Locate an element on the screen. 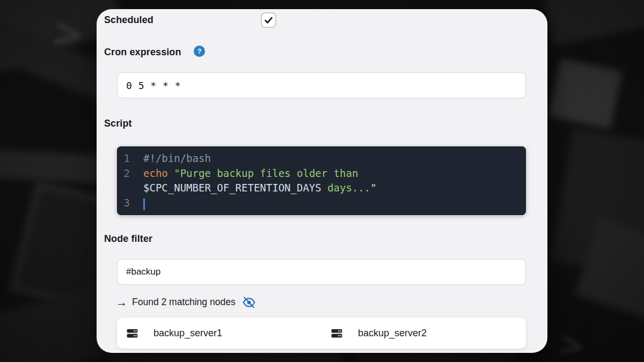 The width and height of the screenshot is (644, 362). scheduled-label: Scheduled is located at coordinates (129, 20).